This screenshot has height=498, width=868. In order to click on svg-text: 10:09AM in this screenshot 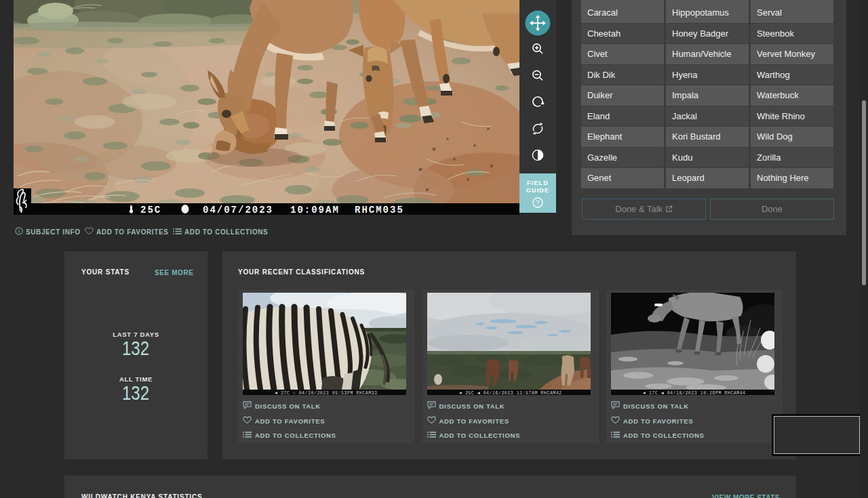, I will do `click(315, 210)`.